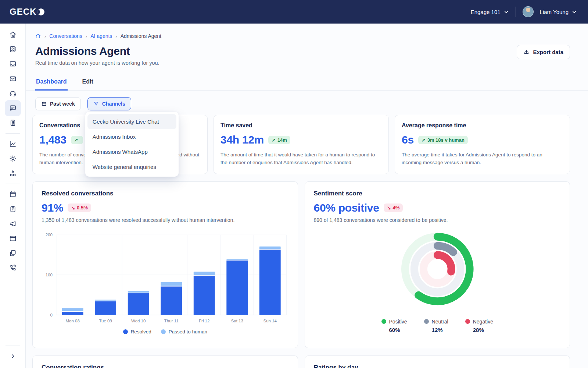 This screenshot has height=368, width=588. What do you see at coordinates (66, 36) in the screenshot?
I see `breadcrumb-link-conversations: Conversations` at bounding box center [66, 36].